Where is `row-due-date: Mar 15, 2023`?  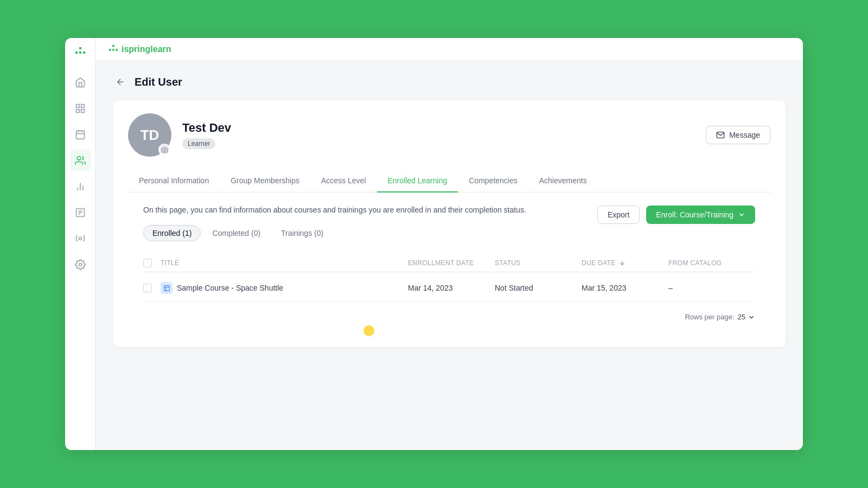 row-due-date: Mar 15, 2023 is located at coordinates (625, 288).